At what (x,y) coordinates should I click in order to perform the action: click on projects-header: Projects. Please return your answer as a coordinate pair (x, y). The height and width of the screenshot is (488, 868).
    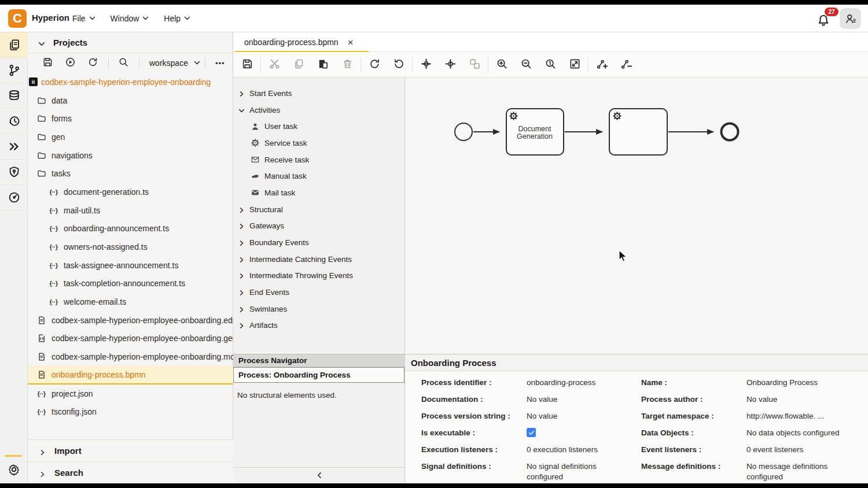
    Looking at the image, I should click on (130, 43).